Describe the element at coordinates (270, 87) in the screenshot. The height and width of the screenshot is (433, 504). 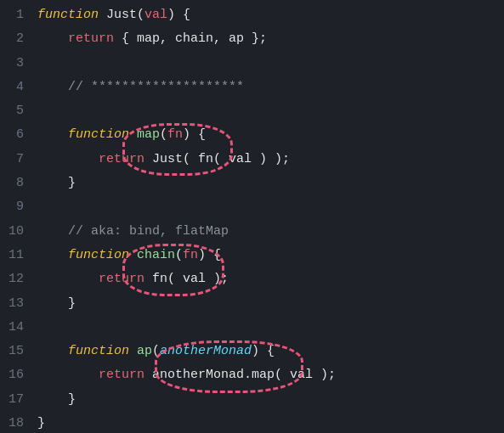
I see `code-line-4: // ********************` at that location.